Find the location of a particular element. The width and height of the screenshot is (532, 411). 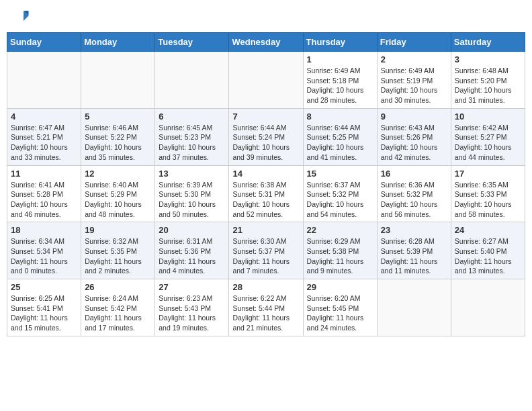

day-info: Sunrise: 6:23 AMSunset: 5:43 PMDaylight:… is located at coordinates (192, 313).